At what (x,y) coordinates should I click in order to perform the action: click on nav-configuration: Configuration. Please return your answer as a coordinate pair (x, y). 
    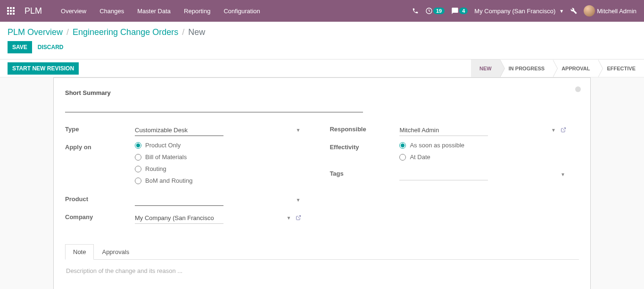
    Looking at the image, I should click on (241, 11).